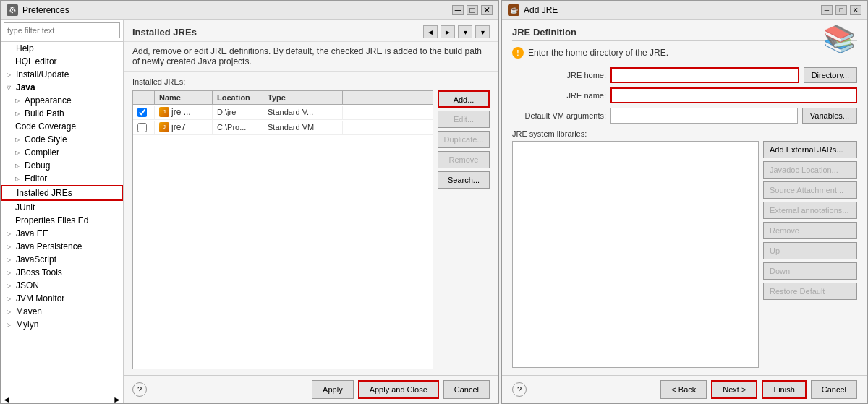 The image size is (868, 404). What do you see at coordinates (62, 179) in the screenshot?
I see `sidebar-item-editor: ▷ Editor` at bounding box center [62, 179].